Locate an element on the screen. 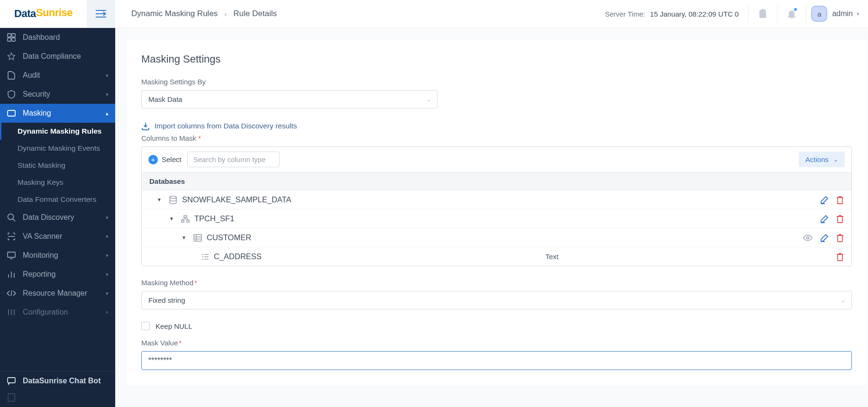 This screenshot has width=868, height=407. sidebar-item-monitoring: Monitoring ▾ is located at coordinates (58, 255).